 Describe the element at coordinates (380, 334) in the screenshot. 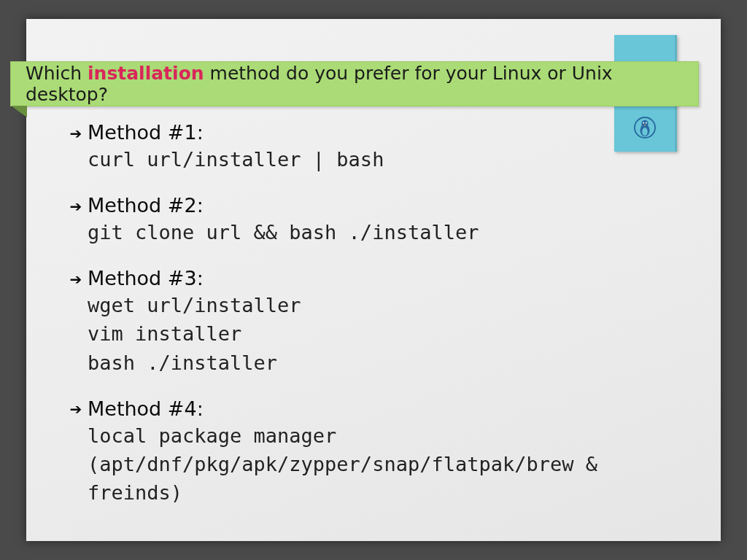

I see `method-code: wget url/installer vim installer bash ./…` at that location.